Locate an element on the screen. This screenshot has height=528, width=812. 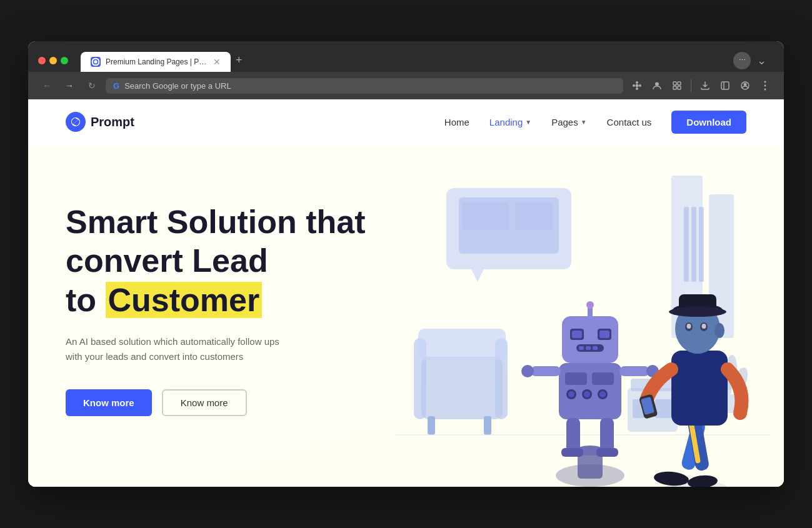
browser-menu: ⌄ is located at coordinates (761, 61).